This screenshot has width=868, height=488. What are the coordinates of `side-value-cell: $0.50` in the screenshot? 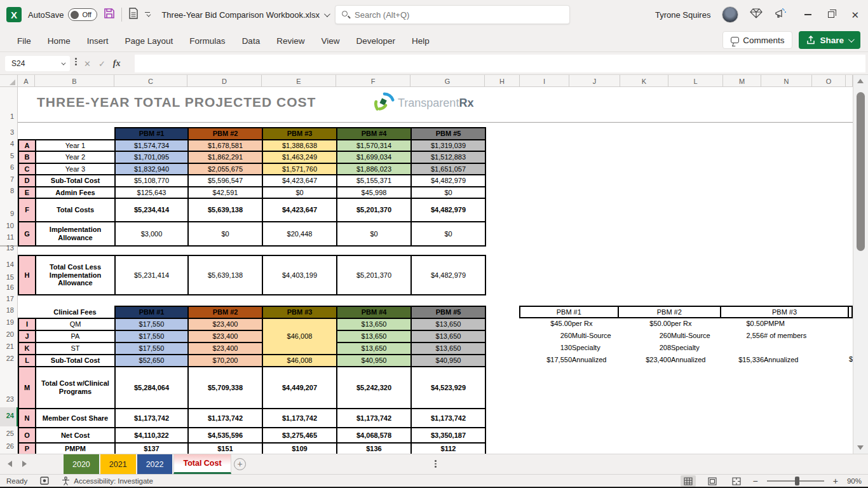 It's located at (743, 323).